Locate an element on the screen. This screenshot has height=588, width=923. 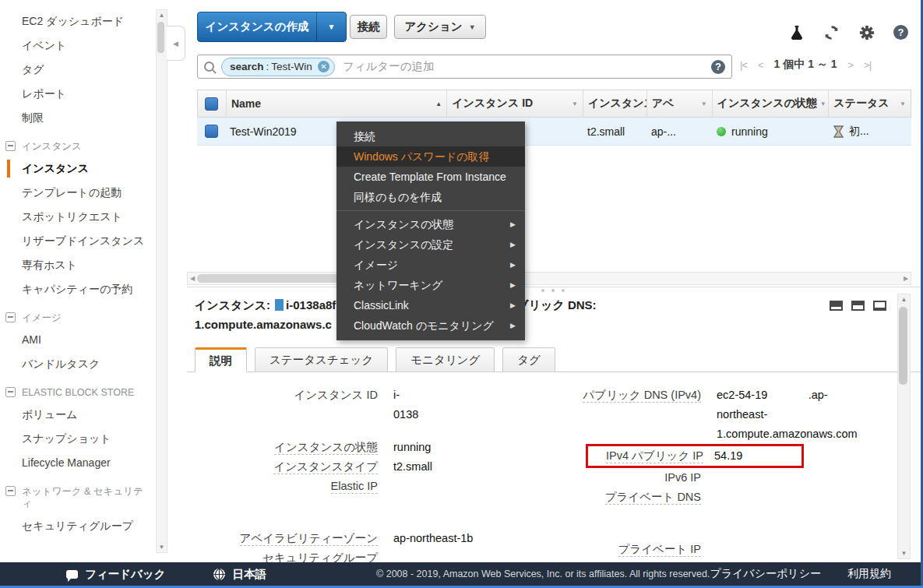
remove-filter-icon: ✕ is located at coordinates (324, 67).